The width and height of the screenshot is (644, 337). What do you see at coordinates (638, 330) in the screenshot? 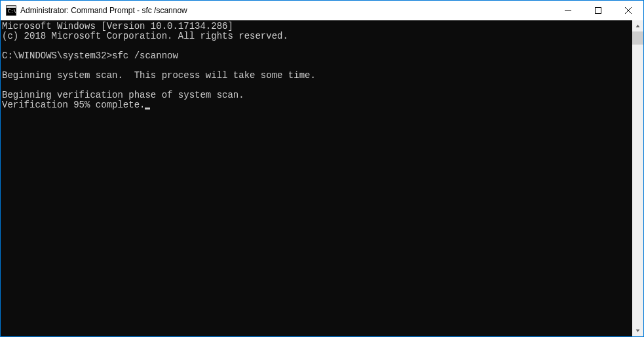
I see `scroll-down-arrow` at bounding box center [638, 330].